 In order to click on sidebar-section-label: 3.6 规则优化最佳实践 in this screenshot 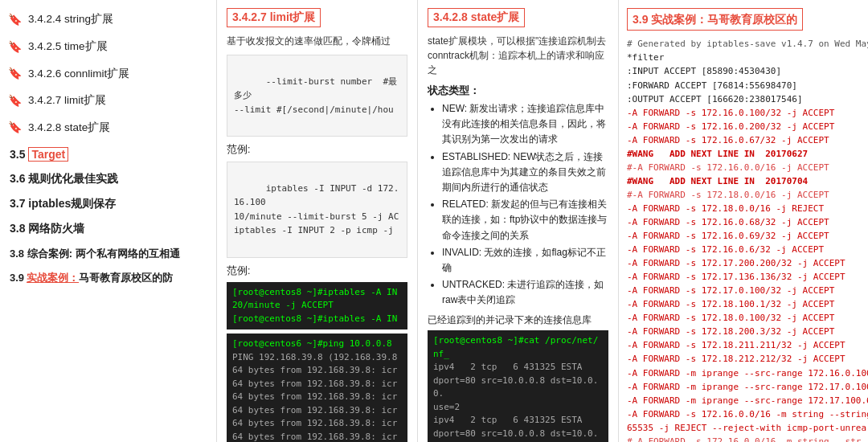, I will do `click(64, 178)`.